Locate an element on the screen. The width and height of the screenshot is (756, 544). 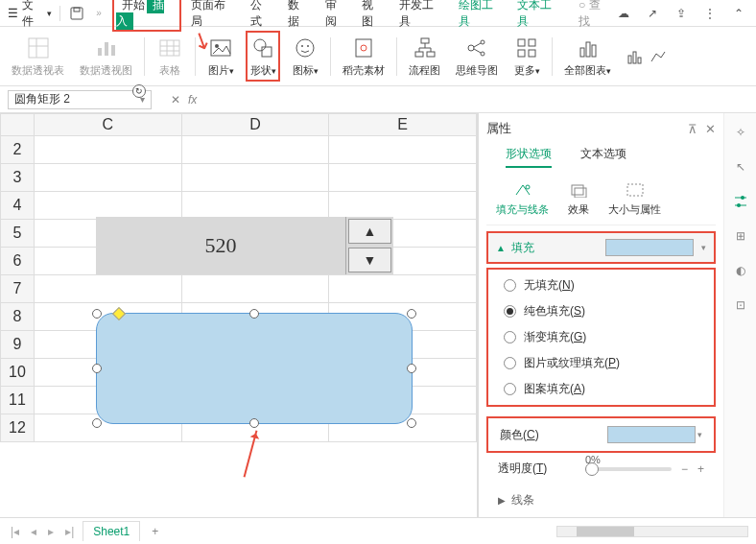
select-all-corner is located at coordinates (17, 125).